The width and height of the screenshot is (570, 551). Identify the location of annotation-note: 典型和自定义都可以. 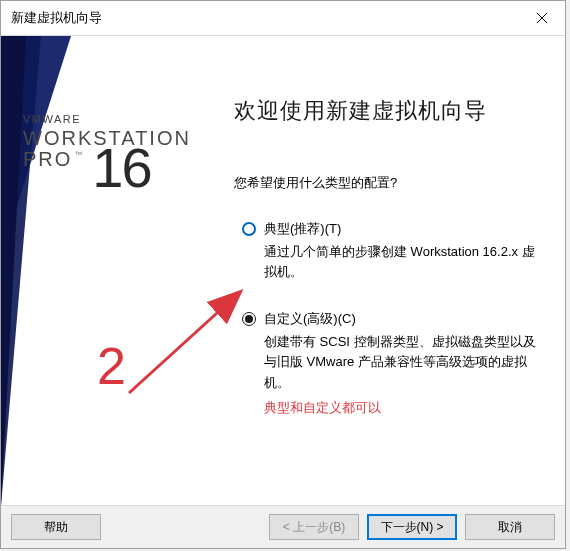
(404, 408).